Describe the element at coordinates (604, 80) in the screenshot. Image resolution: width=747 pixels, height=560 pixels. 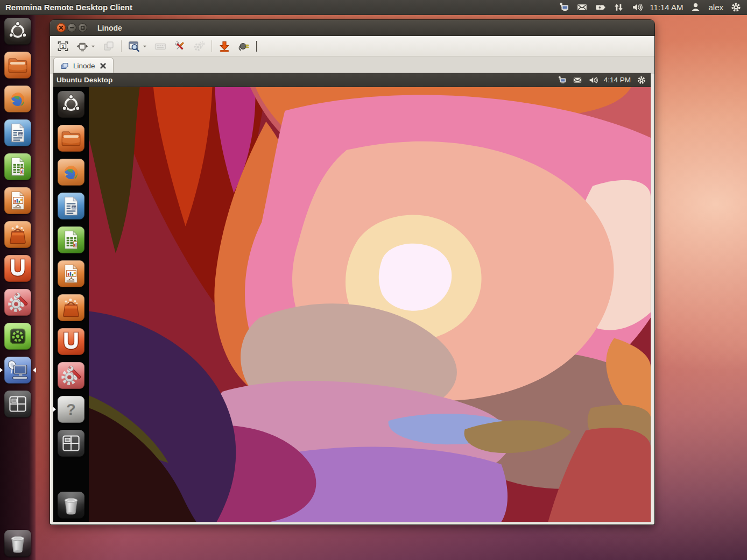
I see `remote-indicator-tray: 4:14 PM` at that location.